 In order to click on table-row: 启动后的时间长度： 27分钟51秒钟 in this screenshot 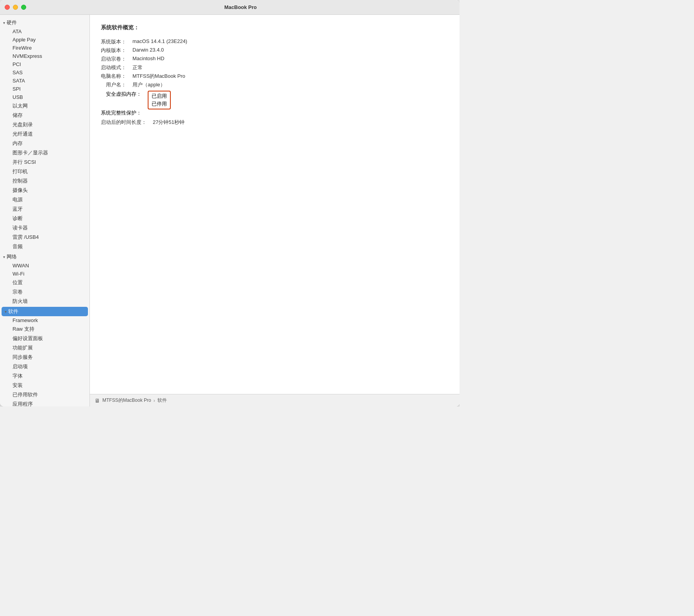, I will do `click(143, 122)`.